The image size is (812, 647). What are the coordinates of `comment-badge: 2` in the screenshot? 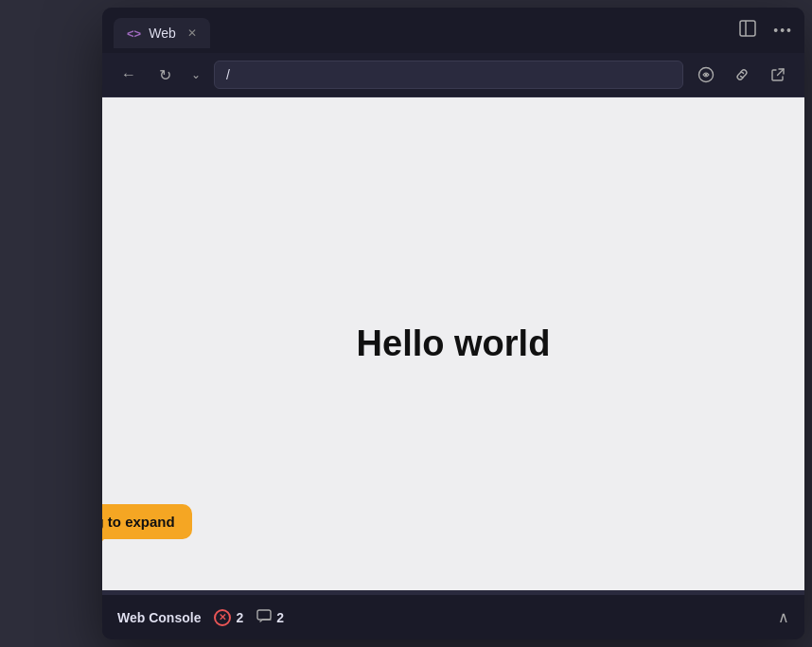 It's located at (271, 618).